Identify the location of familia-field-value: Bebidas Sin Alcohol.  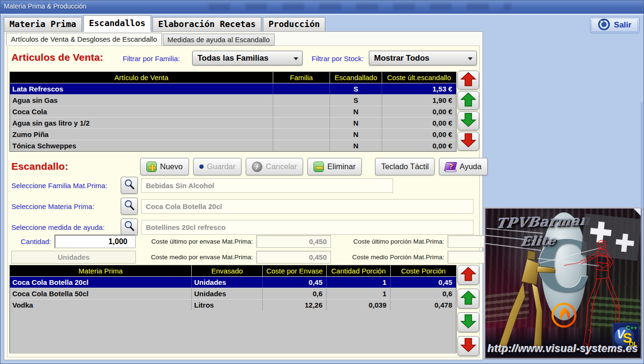
(267, 186).